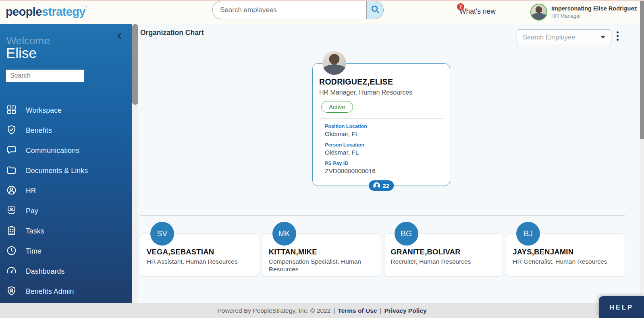 The width and height of the screenshot is (644, 318). Describe the element at coordinates (381, 93) in the screenshot. I see `employee-title: HR Manager, Human Resources` at that location.